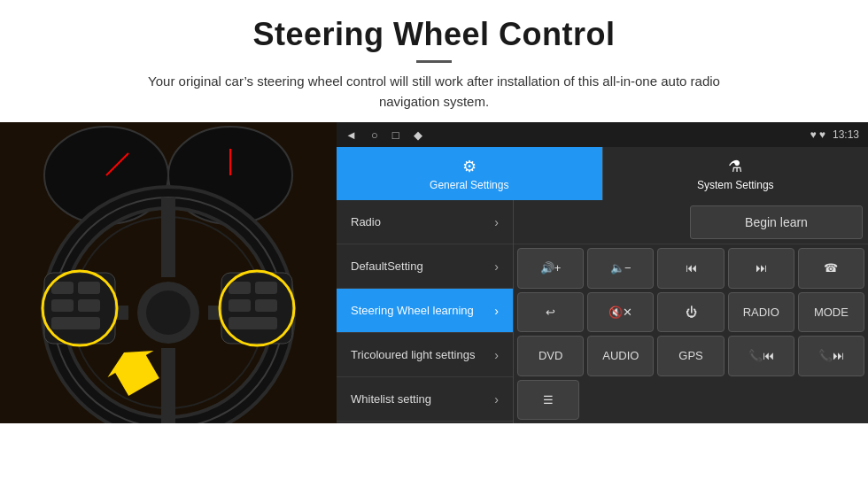 The height and width of the screenshot is (480, 868). Describe the element at coordinates (425, 222) in the screenshot. I see `menu-item-radio: Radio ›` at that location.